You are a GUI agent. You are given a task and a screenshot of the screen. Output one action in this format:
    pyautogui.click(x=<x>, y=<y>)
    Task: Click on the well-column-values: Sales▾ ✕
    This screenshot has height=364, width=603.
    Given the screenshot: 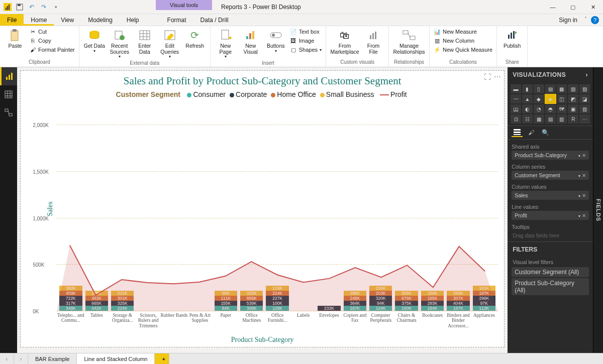 What is the action you would take?
    pyautogui.click(x=550, y=195)
    